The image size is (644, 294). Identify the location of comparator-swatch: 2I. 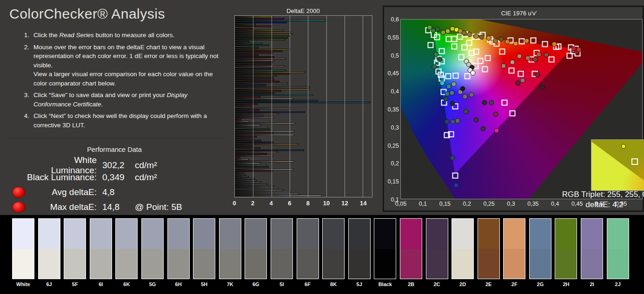
(592, 254).